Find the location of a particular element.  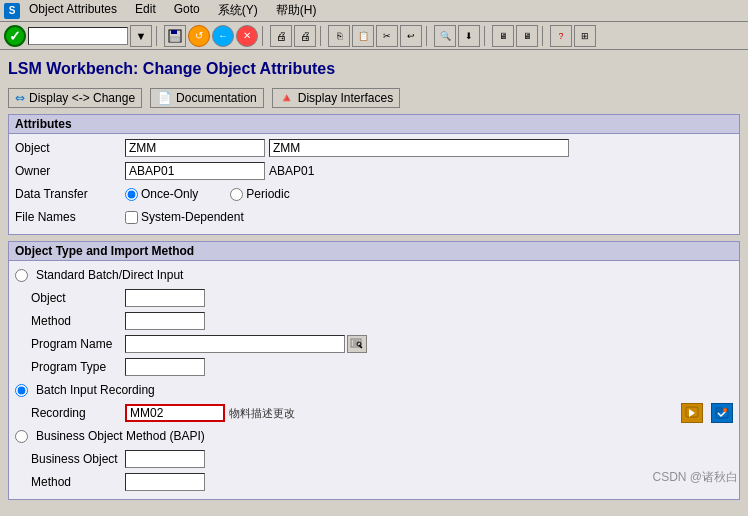

back-button: ← is located at coordinates (223, 36).